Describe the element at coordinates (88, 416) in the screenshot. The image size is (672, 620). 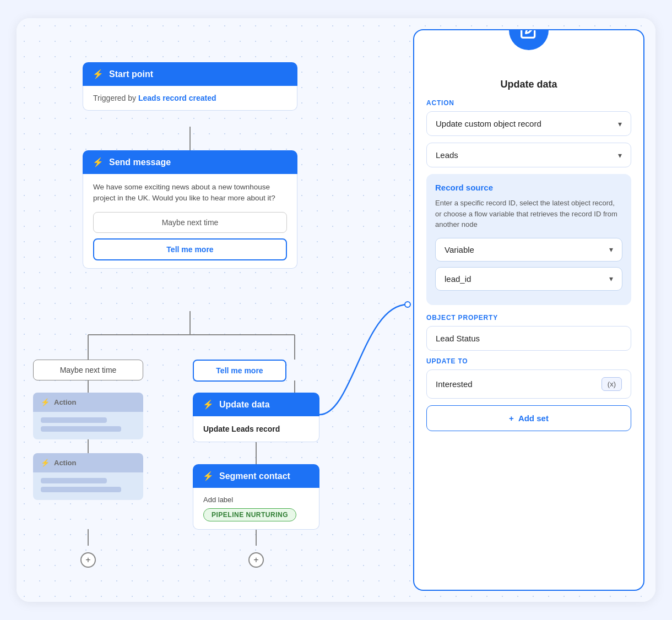
I see `action-node-1: ⚡ Action` at that location.